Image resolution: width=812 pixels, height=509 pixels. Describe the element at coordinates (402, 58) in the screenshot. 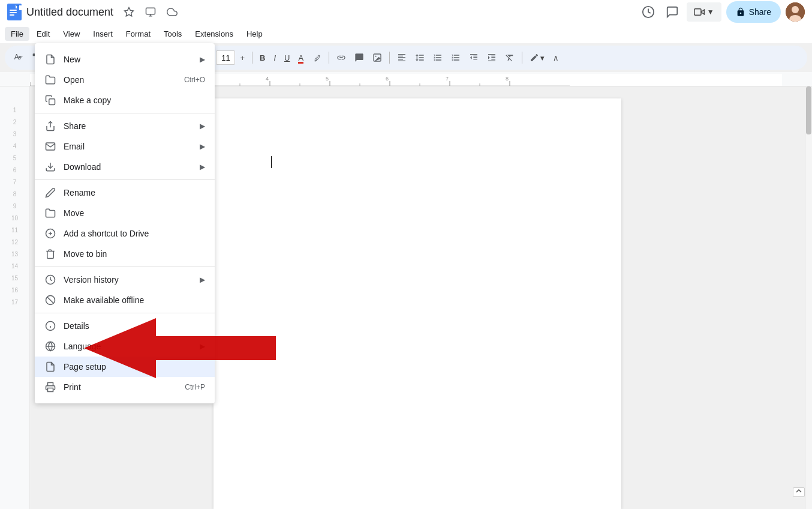

I see `align-button` at that location.